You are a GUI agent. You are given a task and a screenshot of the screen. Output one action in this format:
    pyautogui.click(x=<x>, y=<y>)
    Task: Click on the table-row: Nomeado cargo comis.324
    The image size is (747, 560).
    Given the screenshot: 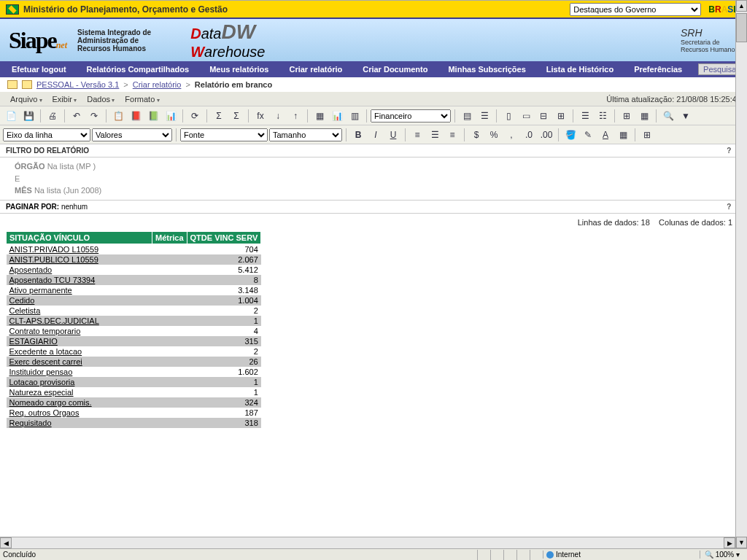 What is the action you would take?
    pyautogui.click(x=134, y=402)
    